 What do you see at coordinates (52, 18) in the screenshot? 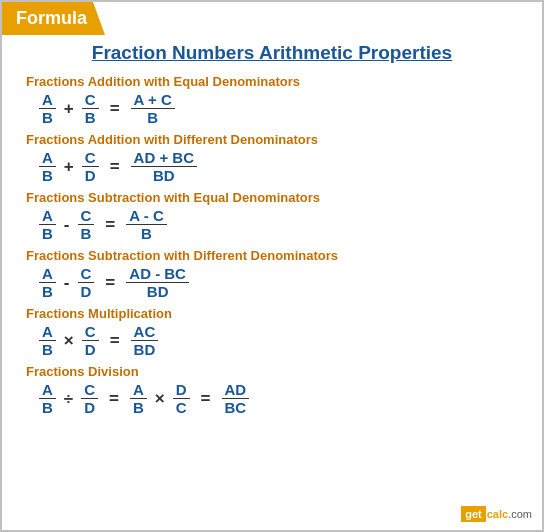
I see `header-label: Formula` at bounding box center [52, 18].